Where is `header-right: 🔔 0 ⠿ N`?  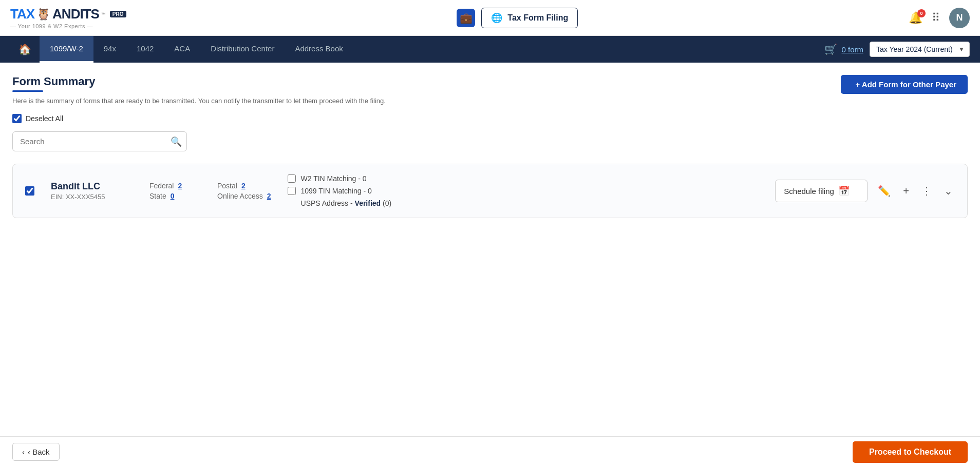 header-right: 🔔 0 ⠿ N is located at coordinates (939, 18).